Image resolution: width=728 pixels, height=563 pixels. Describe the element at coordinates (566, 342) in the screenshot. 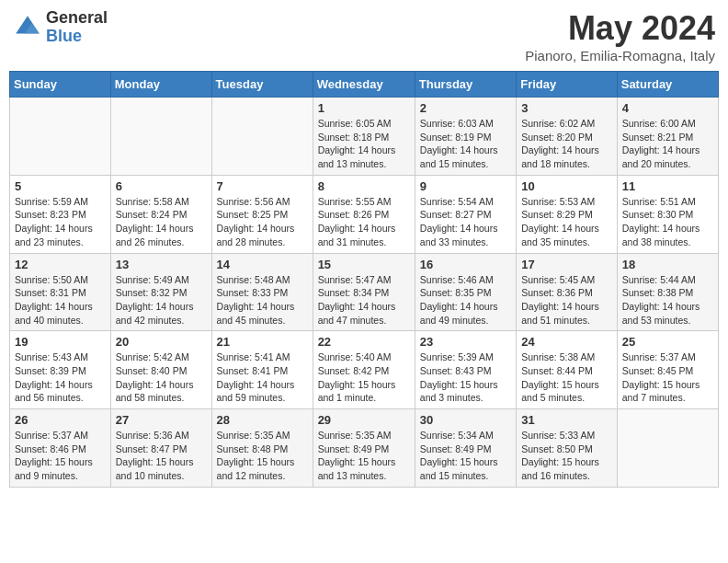

I see `day-number: 24` at that location.